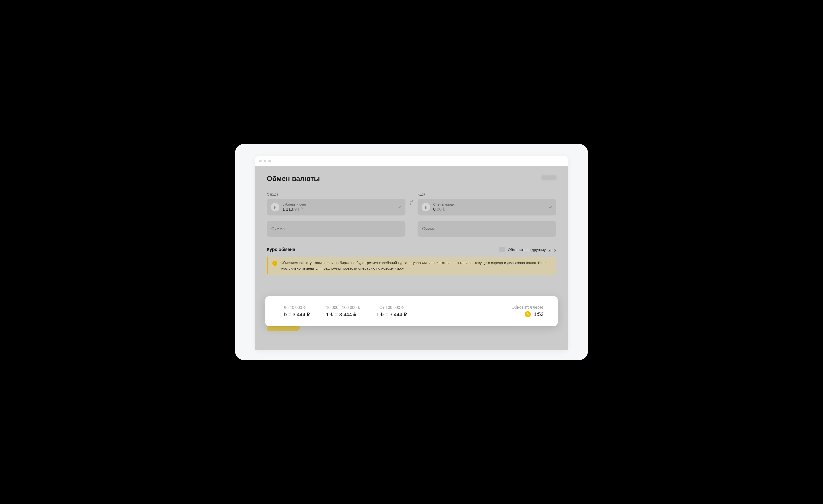  What do you see at coordinates (426, 207) in the screenshot?
I see `lira-icon: ₺` at bounding box center [426, 207].